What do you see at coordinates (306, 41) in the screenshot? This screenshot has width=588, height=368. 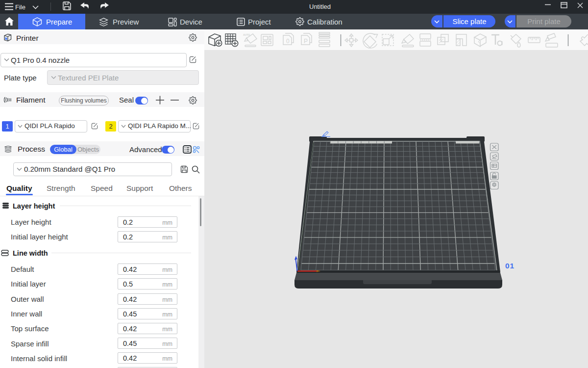 I see `svg-text: P` at bounding box center [306, 41].